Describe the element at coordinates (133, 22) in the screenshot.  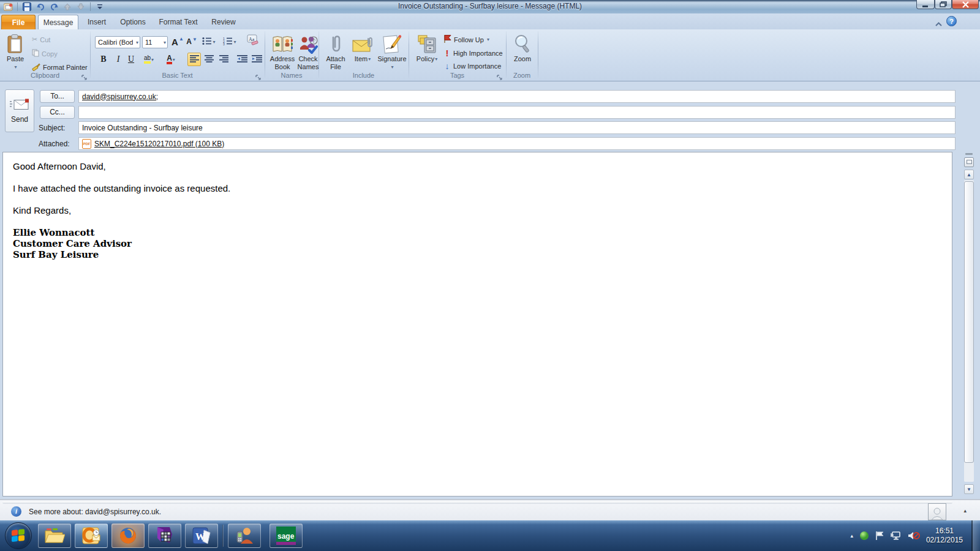
I see `tab-options: Options` at that location.